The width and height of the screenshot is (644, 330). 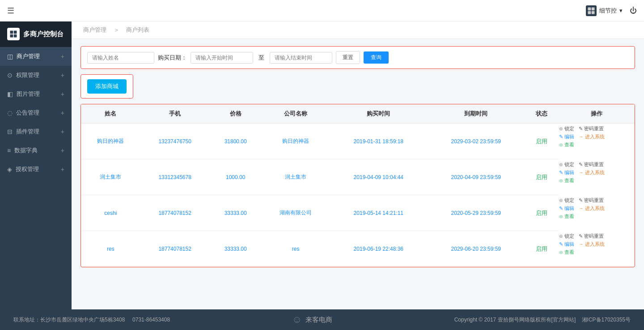 What do you see at coordinates (107, 86) in the screenshot?
I see `add-merchant-button: 添加商城` at bounding box center [107, 86].